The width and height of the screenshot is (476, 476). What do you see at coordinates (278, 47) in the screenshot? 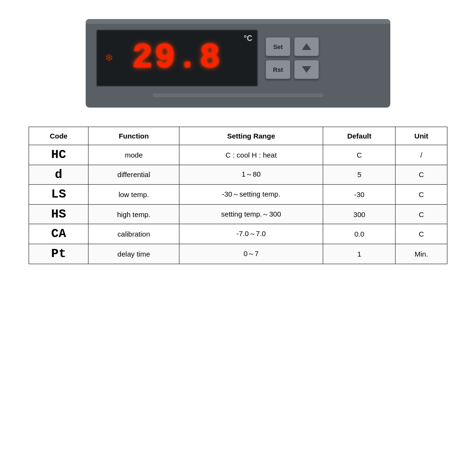
I see `set-button: Set` at bounding box center [278, 47].